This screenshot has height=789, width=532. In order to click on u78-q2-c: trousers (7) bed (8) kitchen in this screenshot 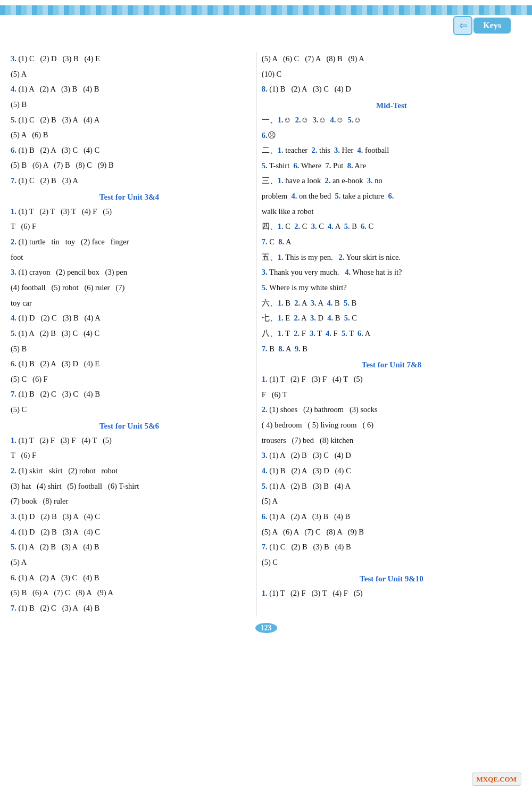, I will do `click(392, 441)`.